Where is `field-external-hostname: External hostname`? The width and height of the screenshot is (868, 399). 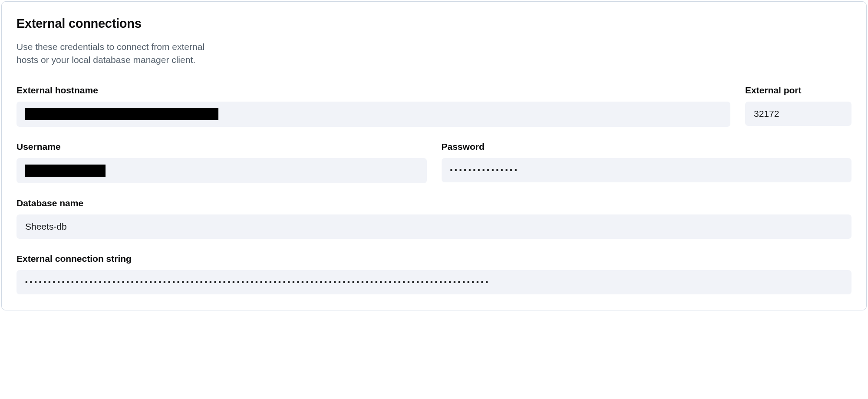
field-external-hostname: External hostname is located at coordinates (373, 106).